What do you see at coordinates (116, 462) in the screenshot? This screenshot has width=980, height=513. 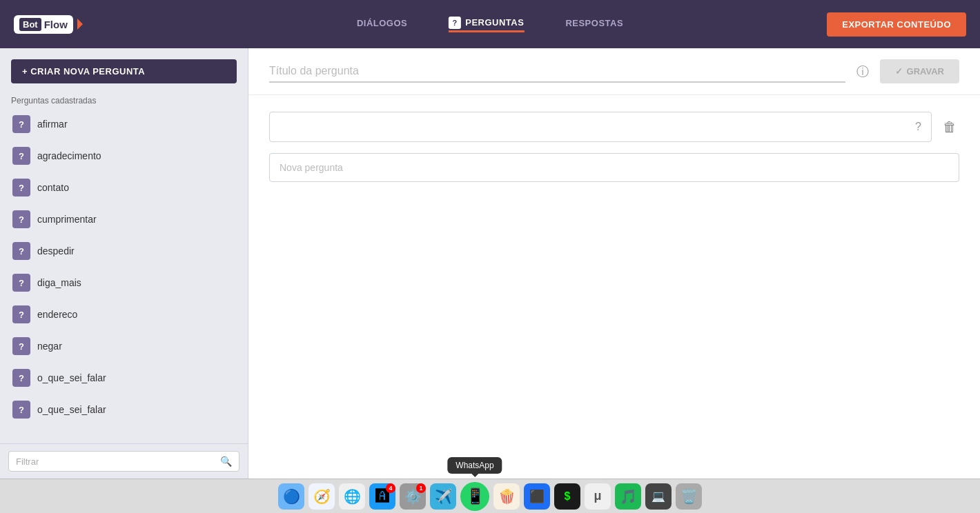 I see `filter-input` at bounding box center [116, 462].